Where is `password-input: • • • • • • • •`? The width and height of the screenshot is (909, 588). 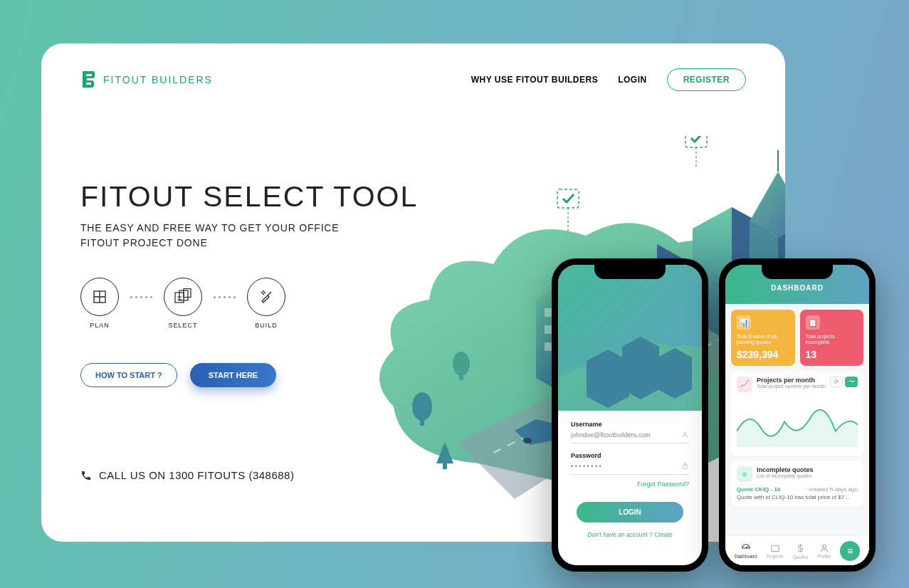
password-input: • • • • • • • • is located at coordinates (630, 467).